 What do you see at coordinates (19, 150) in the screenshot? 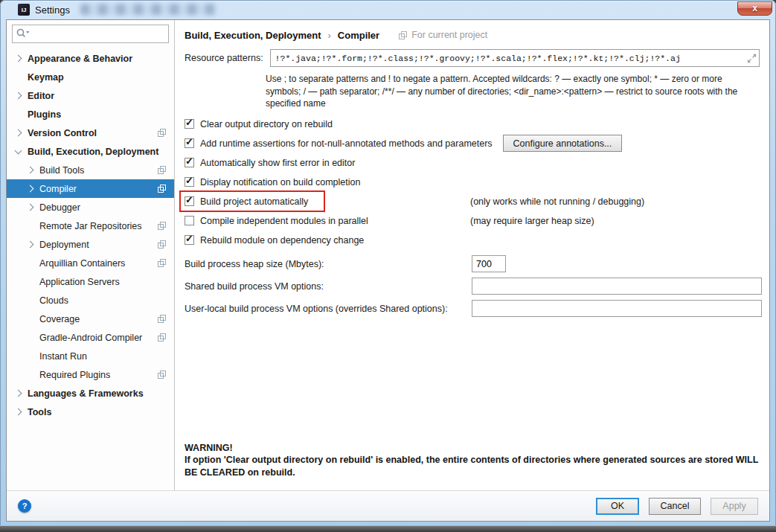
I see `chevron-down-icon` at bounding box center [19, 150].